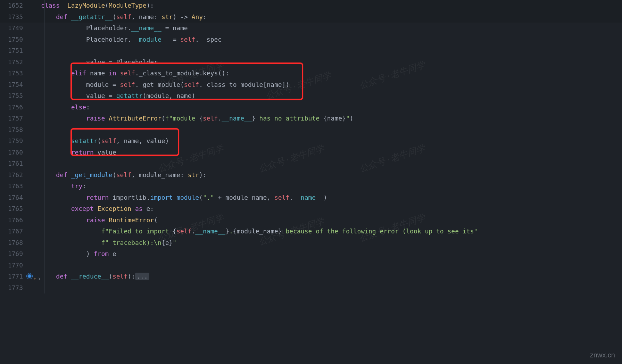 The height and width of the screenshot is (364, 622). Describe the element at coordinates (13, 85) in the screenshot. I see `line-number: 1754` at that location.